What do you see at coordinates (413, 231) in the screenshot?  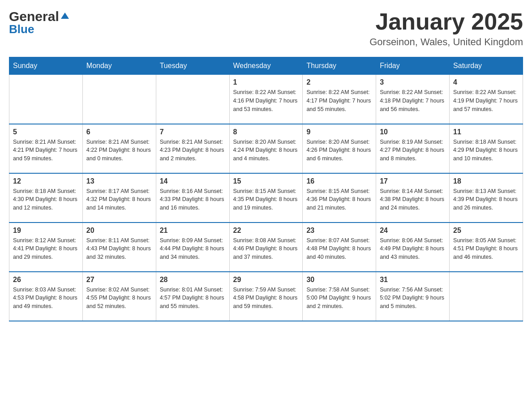 I see `day-number: 24` at bounding box center [413, 231].